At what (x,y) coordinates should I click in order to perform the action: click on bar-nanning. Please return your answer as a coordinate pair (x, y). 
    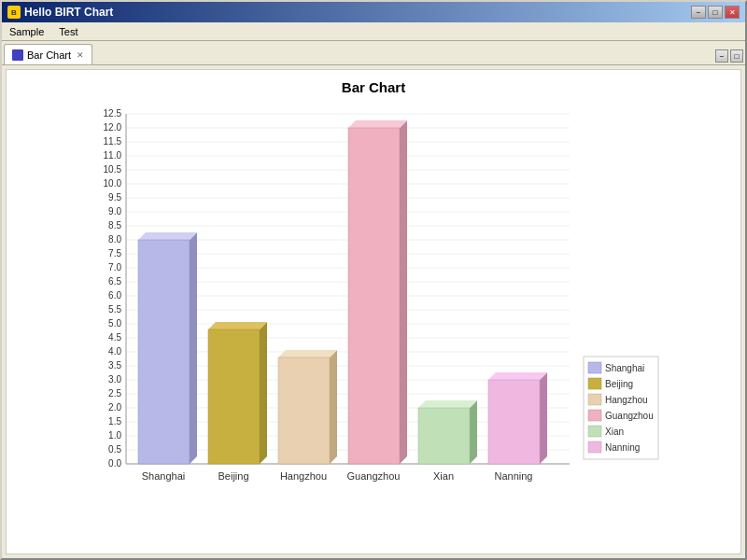
    Looking at the image, I should click on (514, 422).